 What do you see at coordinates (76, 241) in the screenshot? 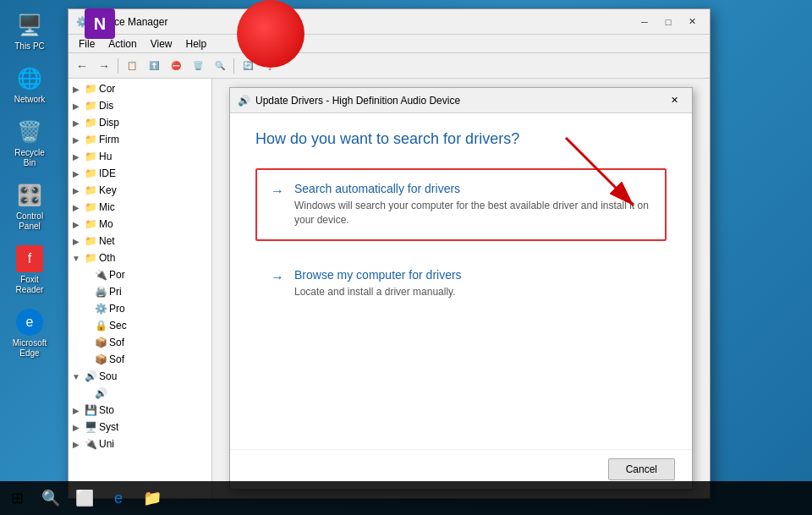
I see `tree-expand-net: ▶` at bounding box center [76, 241].